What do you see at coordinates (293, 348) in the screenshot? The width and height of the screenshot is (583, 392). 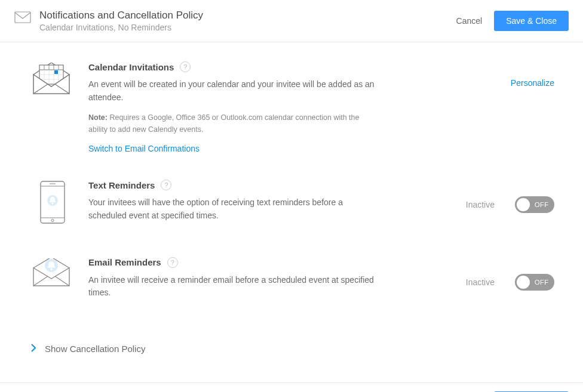 I see `show-cancellation-policy: Show Cancellation Policy` at bounding box center [293, 348].